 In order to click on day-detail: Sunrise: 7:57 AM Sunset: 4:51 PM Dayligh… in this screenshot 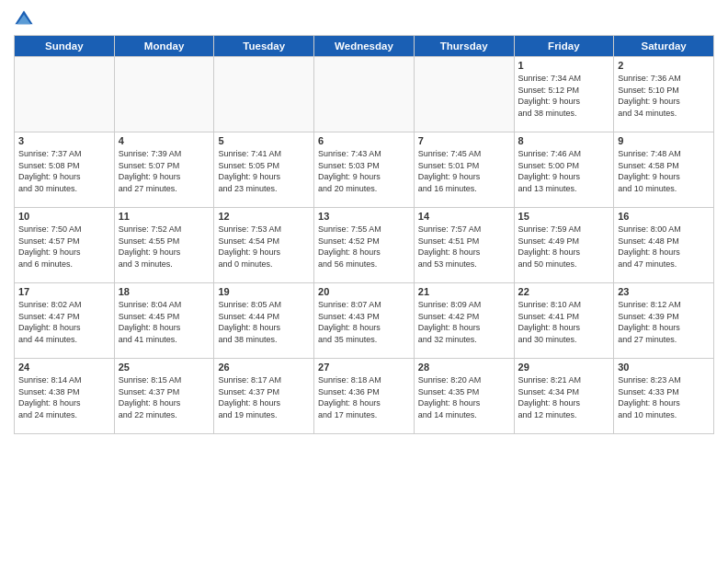, I will do `click(450, 247)`.